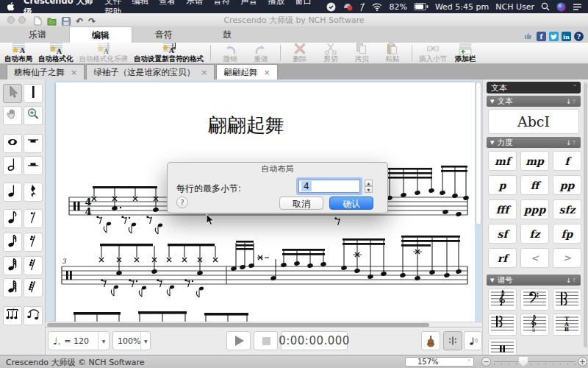 The width and height of the screenshot is (588, 368). What do you see at coordinates (12, 116) in the screenshot?
I see `hand-tool` at bounding box center [12, 116].